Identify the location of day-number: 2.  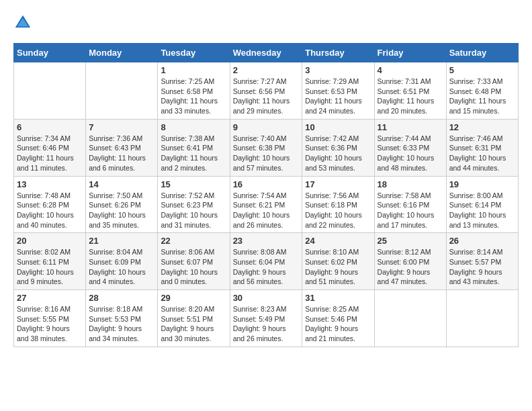
(266, 70).